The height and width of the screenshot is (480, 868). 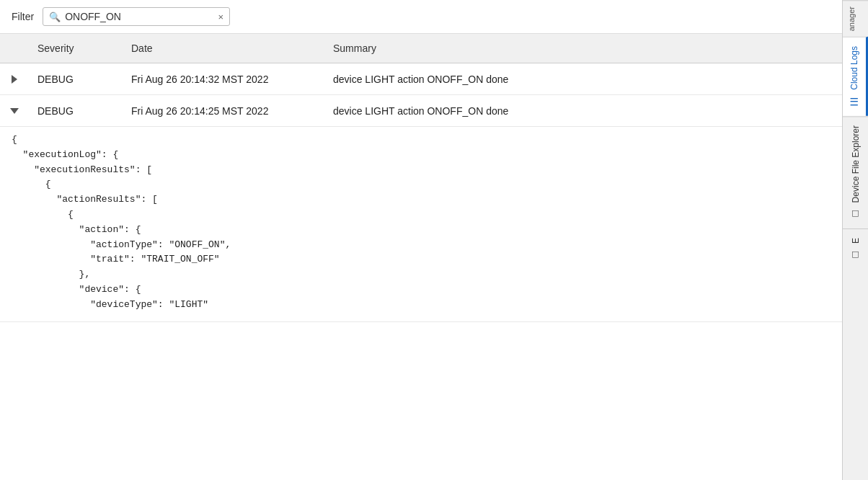 What do you see at coordinates (856, 241) in the screenshot?
I see `sidebar-tab-extra-label: E` at bounding box center [856, 241].